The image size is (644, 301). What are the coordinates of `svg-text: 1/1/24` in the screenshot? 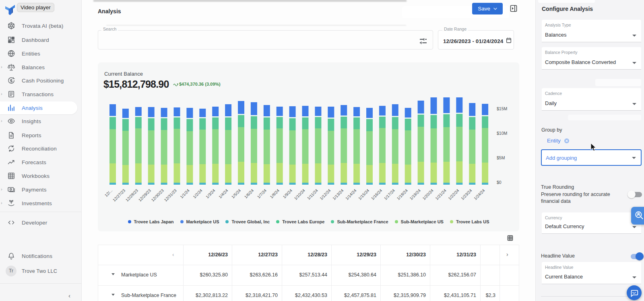 It's located at (185, 194).